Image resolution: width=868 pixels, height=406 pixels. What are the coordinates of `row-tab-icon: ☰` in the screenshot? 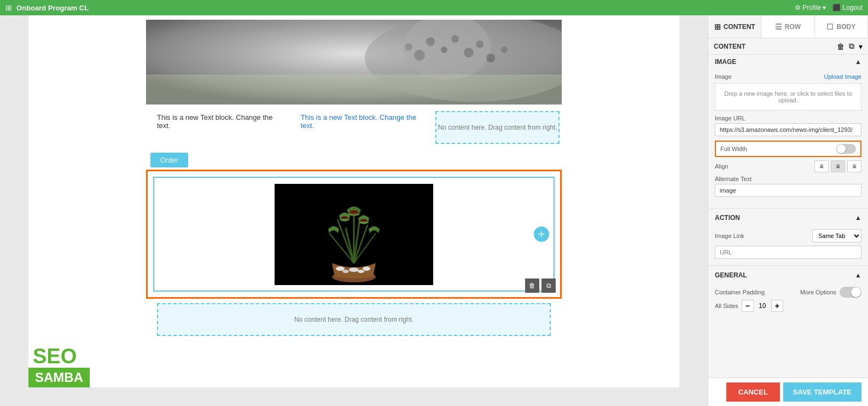 It's located at (779, 27).